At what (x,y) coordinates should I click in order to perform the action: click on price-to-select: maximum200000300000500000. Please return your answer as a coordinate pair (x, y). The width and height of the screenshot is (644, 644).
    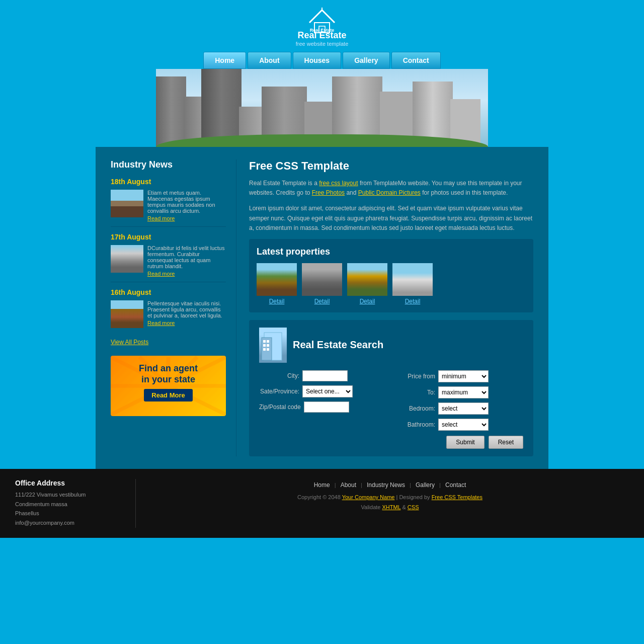
    Looking at the image, I should click on (463, 392).